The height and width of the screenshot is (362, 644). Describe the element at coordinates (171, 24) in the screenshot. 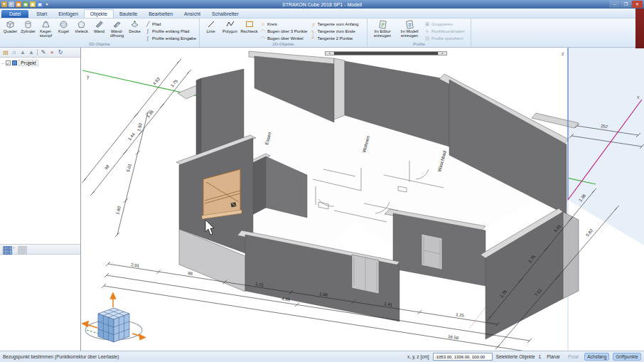

I see `pfad-button: ╱Pfad` at that location.